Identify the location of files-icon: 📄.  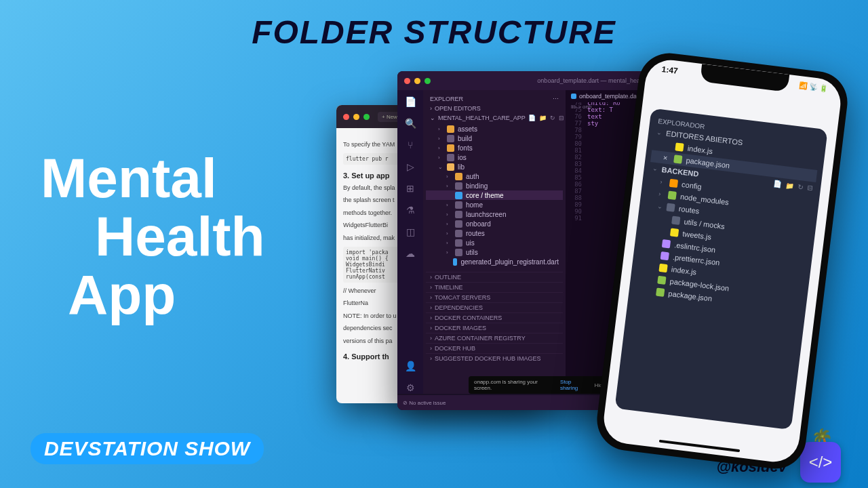
(410, 102).